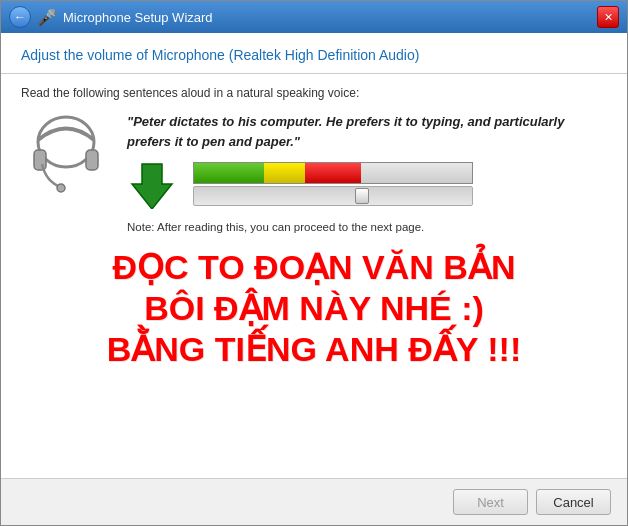  Describe the element at coordinates (314, 17) in the screenshot. I see `title-bar: ← 🎤 Microphone Setup Wizard ✕` at that location.